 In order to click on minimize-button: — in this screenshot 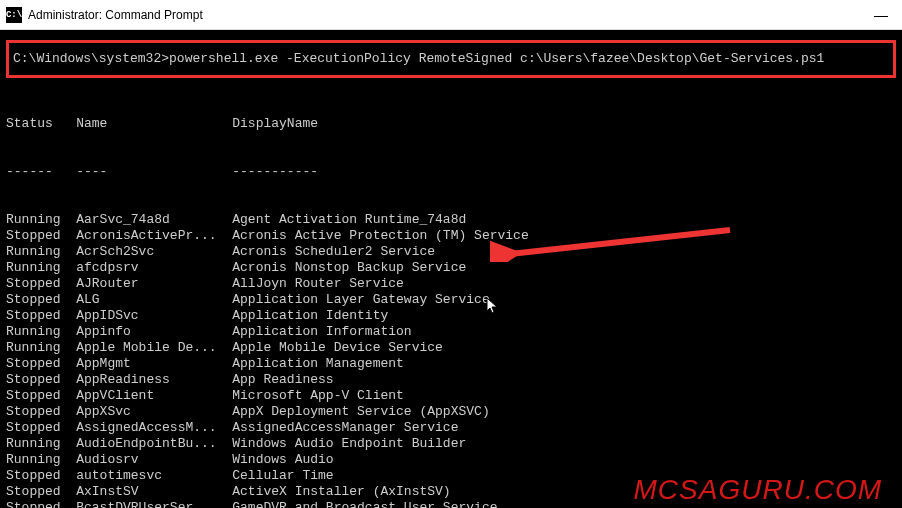, I will do `click(881, 15)`.